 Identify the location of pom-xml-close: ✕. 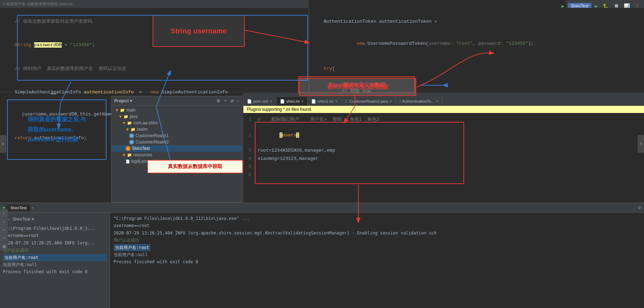
(271, 102).